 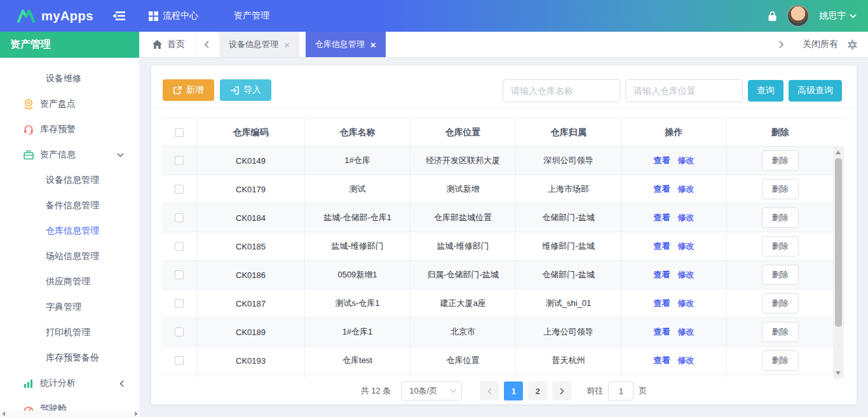 What do you see at coordinates (70, 333) in the screenshot?
I see `sidebar-item-printer: 打印机管理` at bounding box center [70, 333].